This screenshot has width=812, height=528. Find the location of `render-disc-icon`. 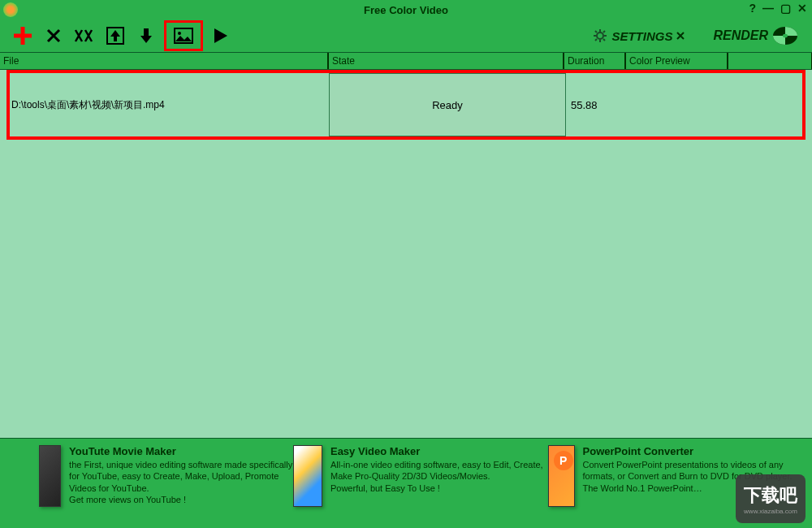

render-disc-icon is located at coordinates (785, 36).